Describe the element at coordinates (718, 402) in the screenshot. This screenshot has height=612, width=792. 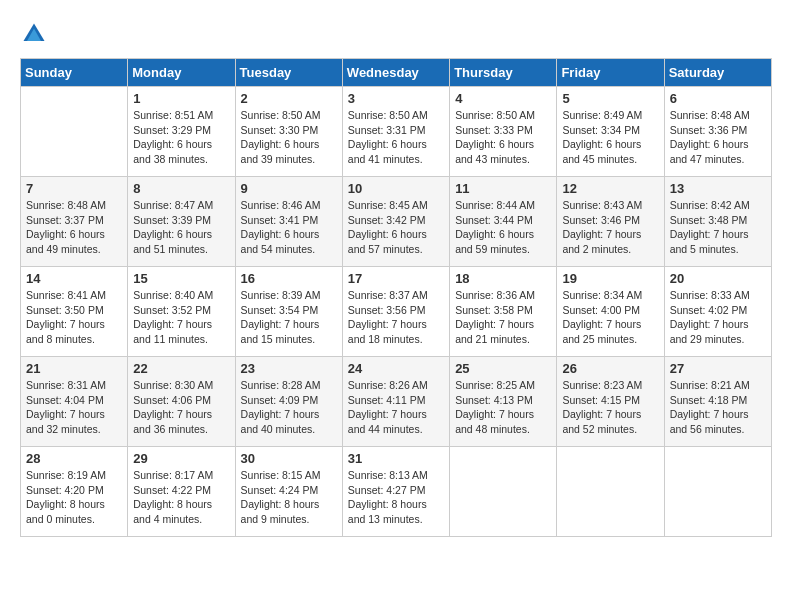
I see `calendar-cell: 27Sunrise: 8:21 AM Sunset: 4:18 PM Dayli…` at that location.